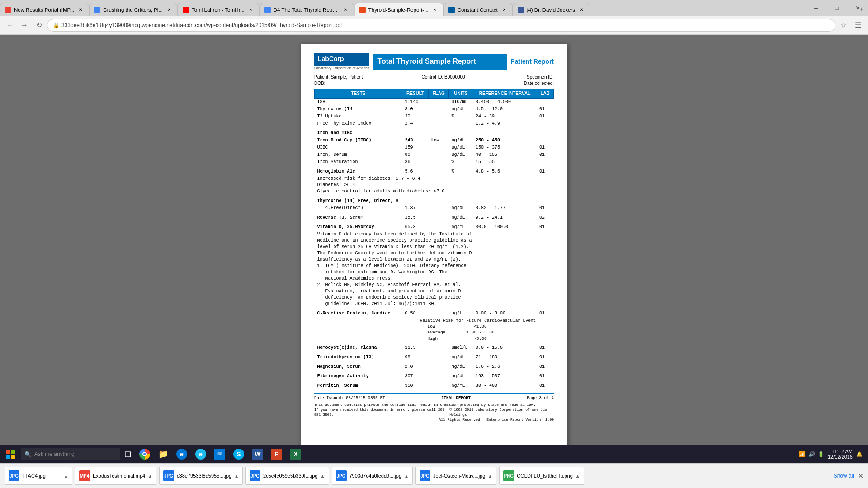  I want to click on test-name: Free Thyroxine Index, so click(359, 124).